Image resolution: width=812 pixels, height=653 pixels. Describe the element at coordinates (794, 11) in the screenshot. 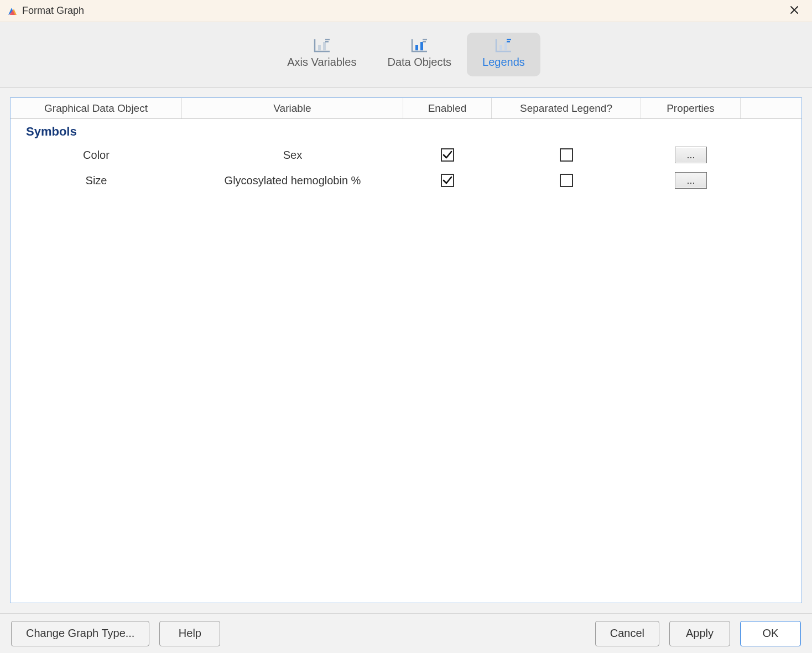

I see `close-icon` at that location.